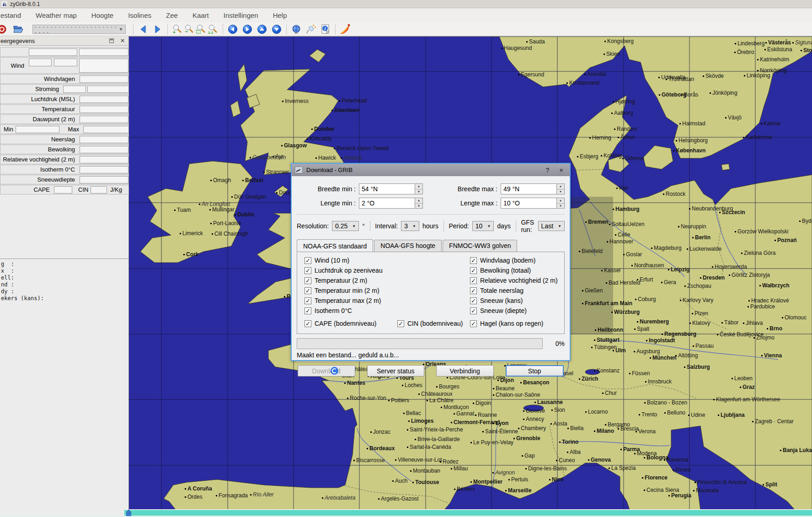  Describe the element at coordinates (533, 189) in the screenshot. I see `breedte-max-field: 49 °N ▲▼` at that location.